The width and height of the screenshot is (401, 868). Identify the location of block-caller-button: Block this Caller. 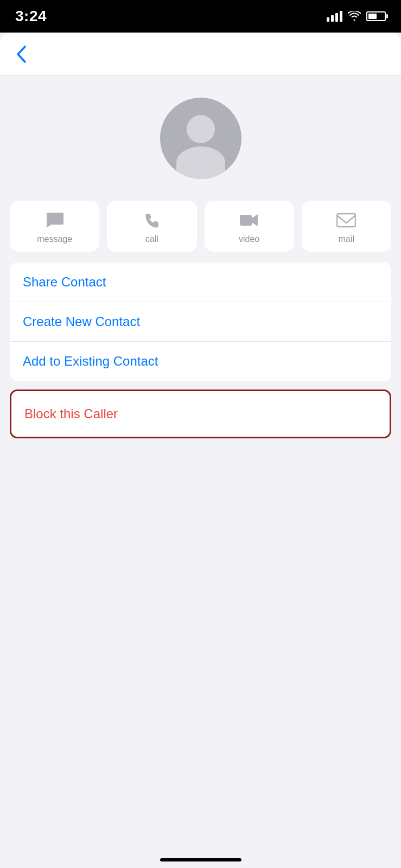
(201, 414).